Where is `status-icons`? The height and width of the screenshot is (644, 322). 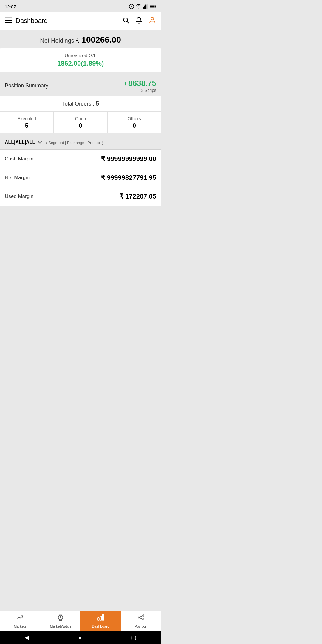 status-icons is located at coordinates (143, 7).